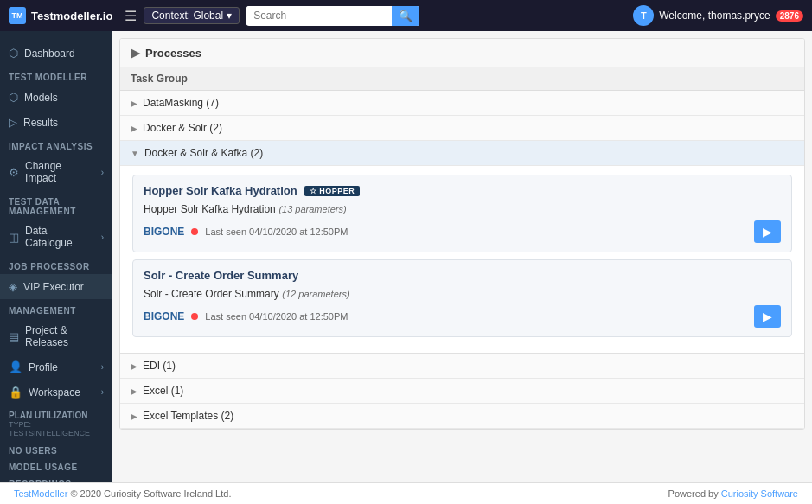 This screenshot has height=504, width=812. What do you see at coordinates (462, 417) in the screenshot?
I see `row-excel-templates: ▶ Excel Templates (2)` at bounding box center [462, 417].